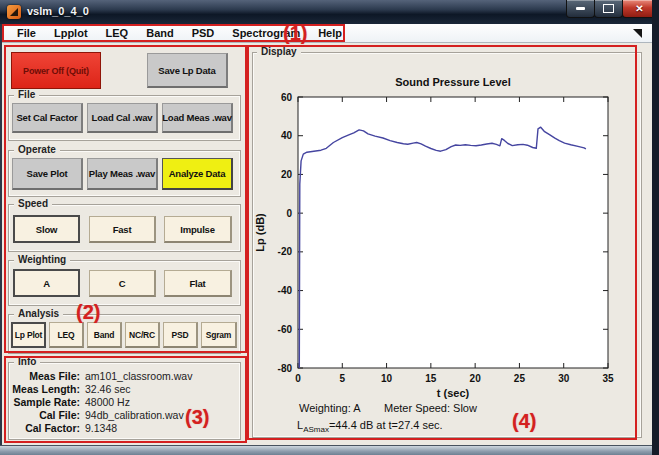 This screenshot has height=455, width=659. Describe the element at coordinates (108, 390) in the screenshot. I see `info-value: 32.46 sec` at that location.